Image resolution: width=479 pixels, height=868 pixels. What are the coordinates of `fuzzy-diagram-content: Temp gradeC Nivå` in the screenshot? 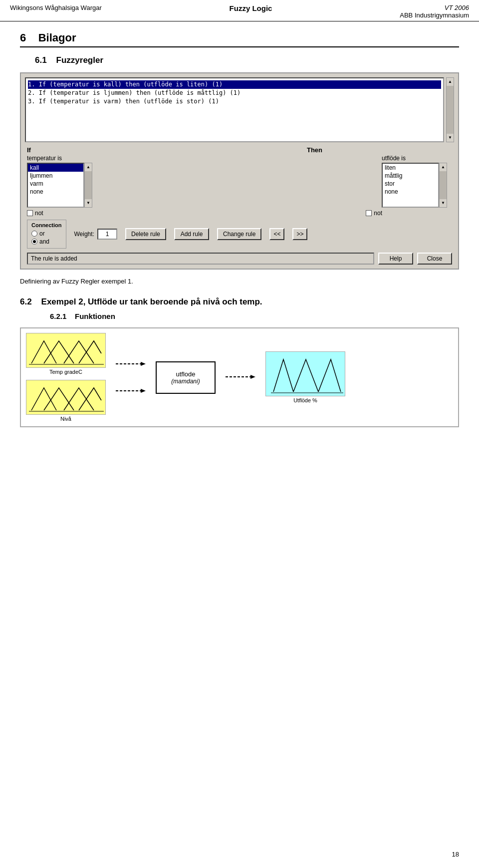 It's located at (240, 377).